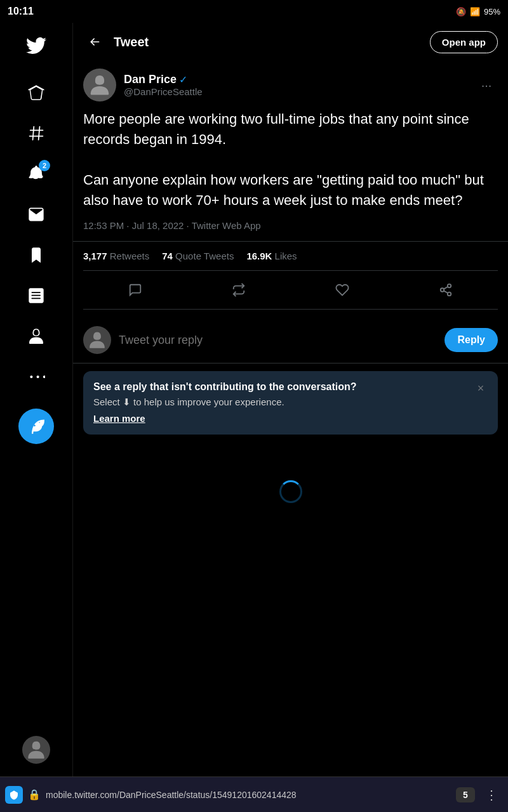 The height and width of the screenshot is (812, 508). Describe the element at coordinates (478, 11) in the screenshot. I see `status-icons: 🔕 📶 95%` at that location.